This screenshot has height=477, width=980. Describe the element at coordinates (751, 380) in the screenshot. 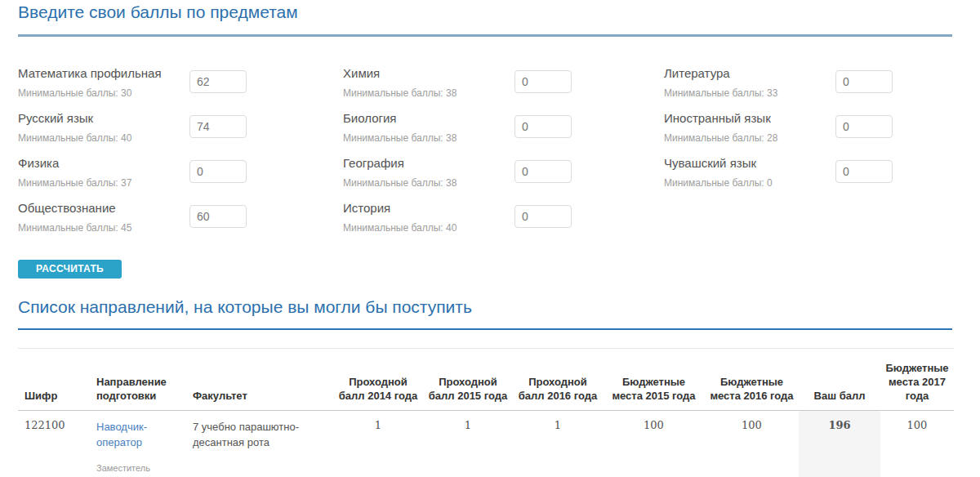

I see `header-budget-2016: Бюджетные места 2016 года` at that location.